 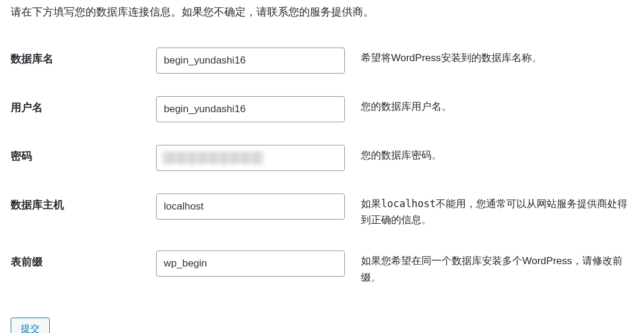 What do you see at coordinates (83, 164) in the screenshot?
I see `password-label: 密码` at bounding box center [83, 164].